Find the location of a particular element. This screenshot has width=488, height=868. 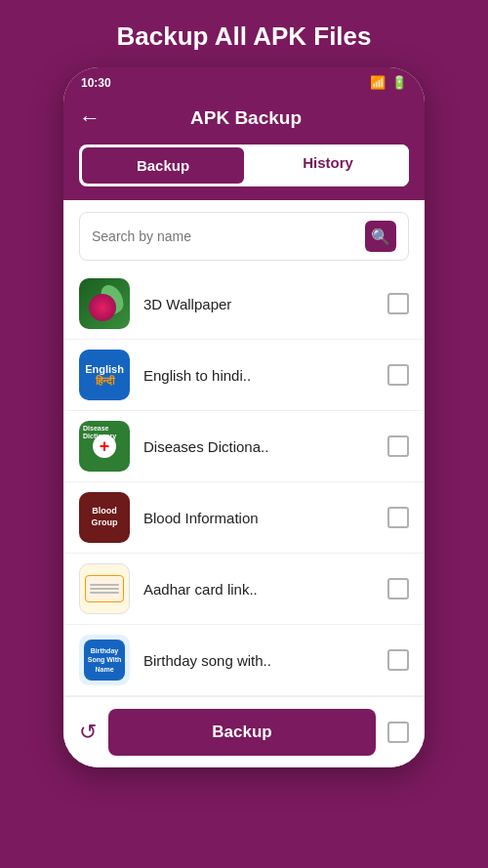

search-button: 🔍 is located at coordinates (381, 236).